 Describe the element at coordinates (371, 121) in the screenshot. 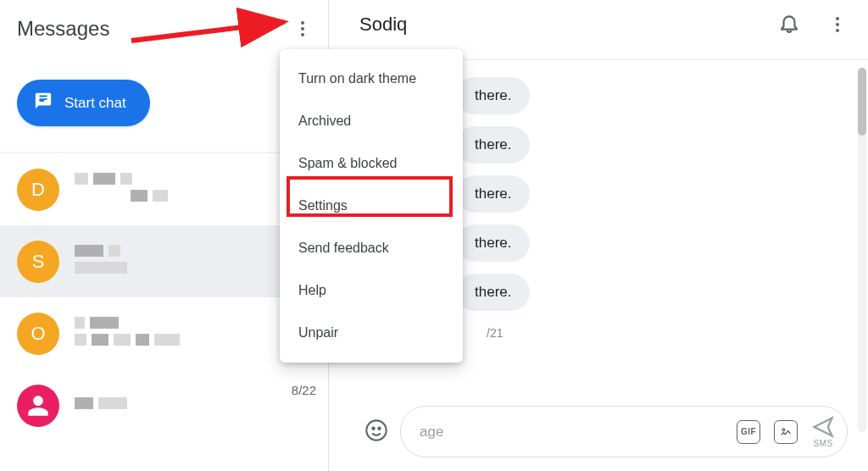

I see `menu-archived: Archived` at that location.